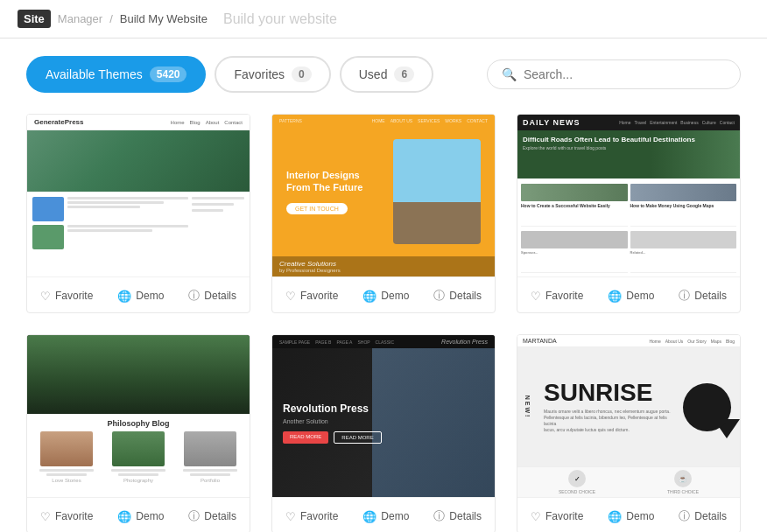 This screenshot has height=532, width=767. I want to click on heart-icon-6: ♡, so click(536, 516).